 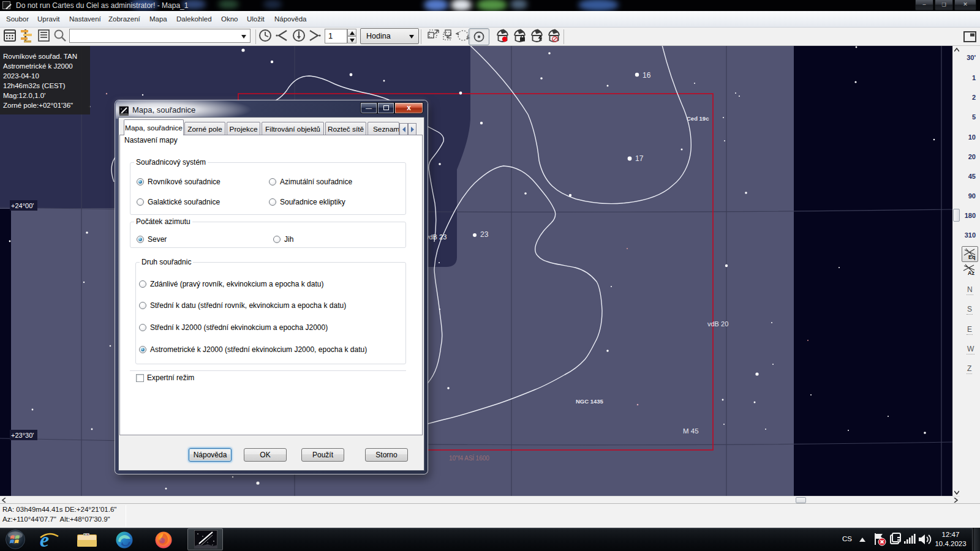 What do you see at coordinates (40, 56) in the screenshot?
I see `svg-text: Rovníkové souřad. TAN` at bounding box center [40, 56].